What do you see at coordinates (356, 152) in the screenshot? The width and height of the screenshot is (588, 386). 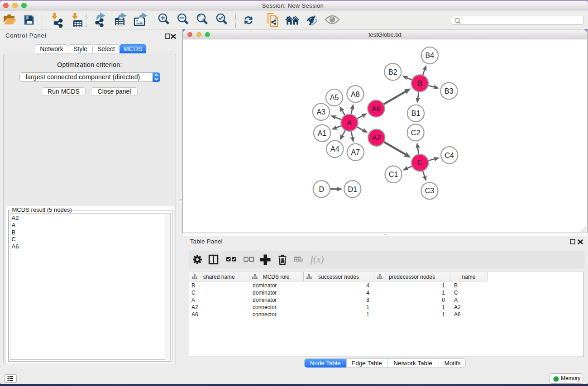 I see `svg-text: A7` at bounding box center [356, 152].